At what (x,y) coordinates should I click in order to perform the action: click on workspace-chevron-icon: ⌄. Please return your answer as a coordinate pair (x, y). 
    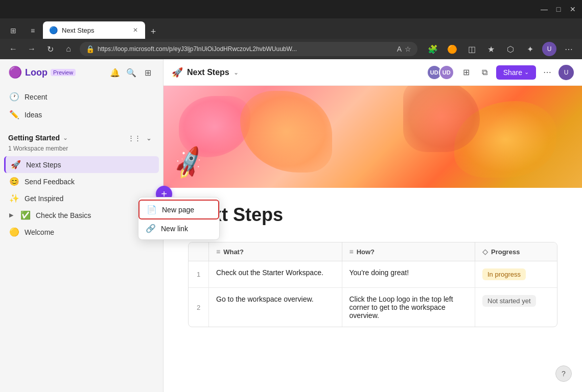
    Looking at the image, I should click on (65, 138).